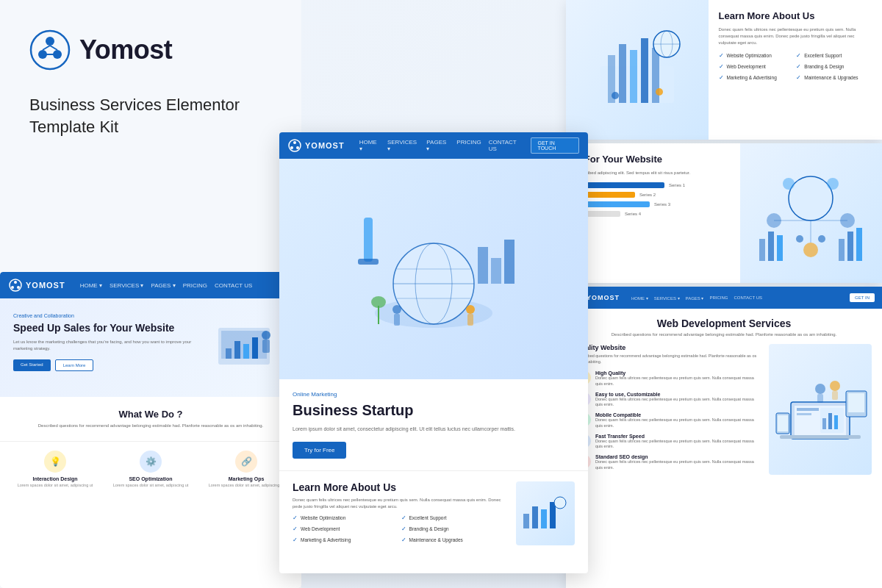 The height and width of the screenshot is (588, 882). What do you see at coordinates (166, 285) in the screenshot?
I see `left-nav-links: HOME ▾ SERVICES ▾ PAGES ▾ PRICING CONTAC…` at bounding box center [166, 285].